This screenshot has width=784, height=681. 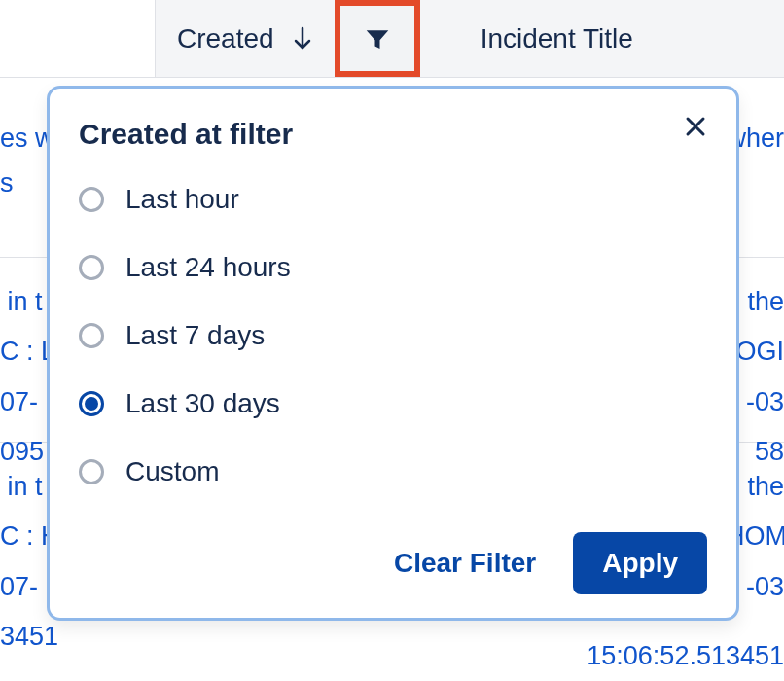 I want to click on timestamp-fragment: 15:06:52.513451, so click(x=685, y=656).